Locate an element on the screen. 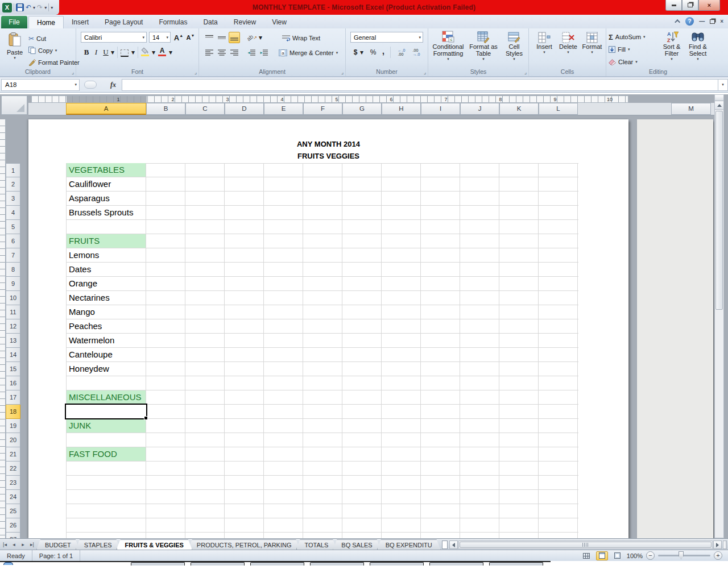 The image size is (728, 582). cell-B19 is located at coordinates (166, 426).